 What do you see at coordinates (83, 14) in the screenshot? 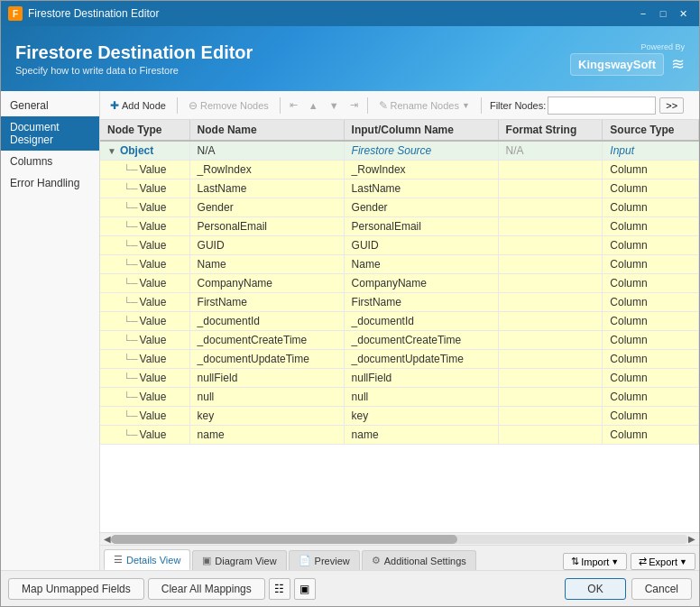
I see `title-bar-left: F Firestore Destination Editor` at bounding box center [83, 14].